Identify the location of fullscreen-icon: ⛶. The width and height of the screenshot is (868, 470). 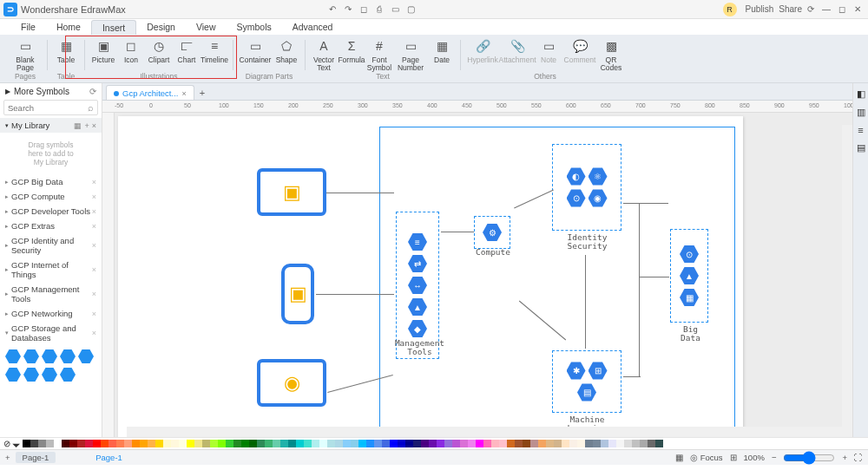
(858, 458).